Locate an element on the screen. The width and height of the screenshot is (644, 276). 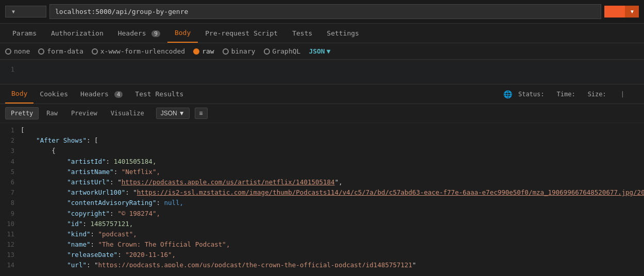
line-number: 1 is located at coordinates (10, 131).